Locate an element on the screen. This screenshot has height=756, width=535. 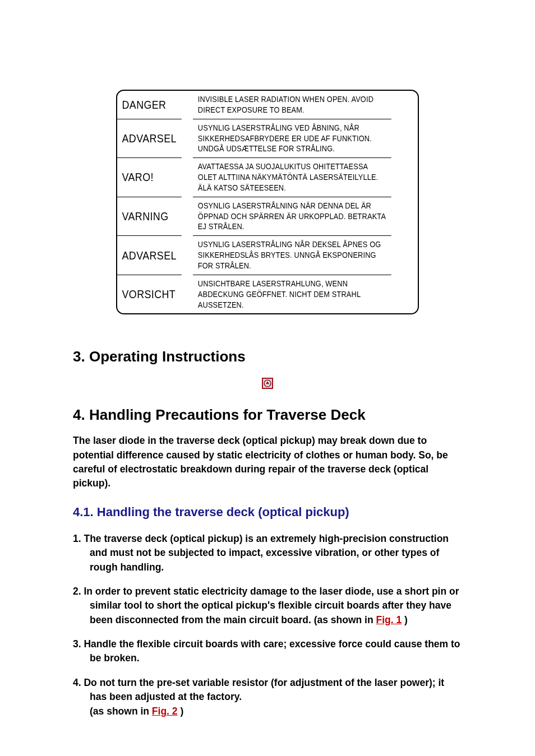
warning-label: VARNING is located at coordinates (149, 217).